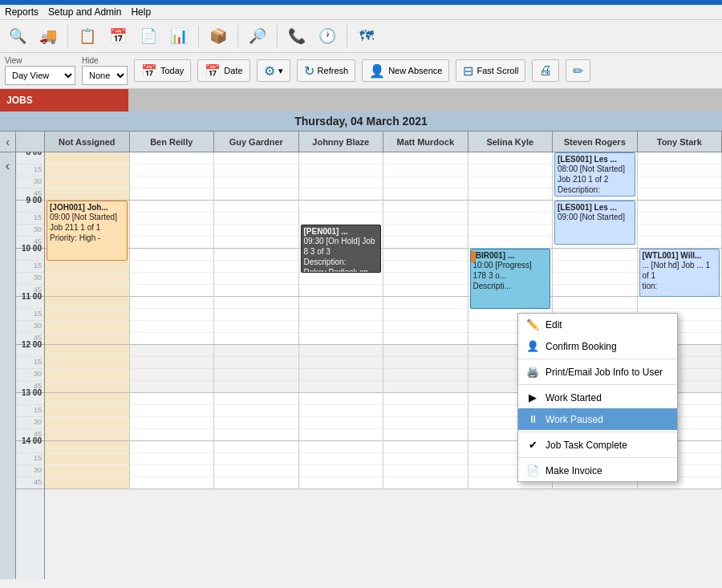  Describe the element at coordinates (18, 36) in the screenshot. I see `search-icon: 🔍` at that location.